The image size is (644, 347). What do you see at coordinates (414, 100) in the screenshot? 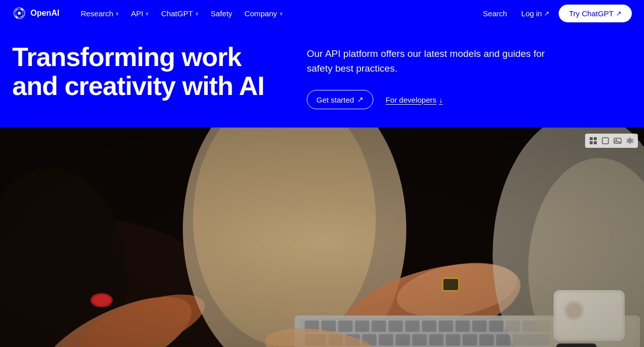
I see `for-developers-button: For developers ↓` at bounding box center [414, 100].